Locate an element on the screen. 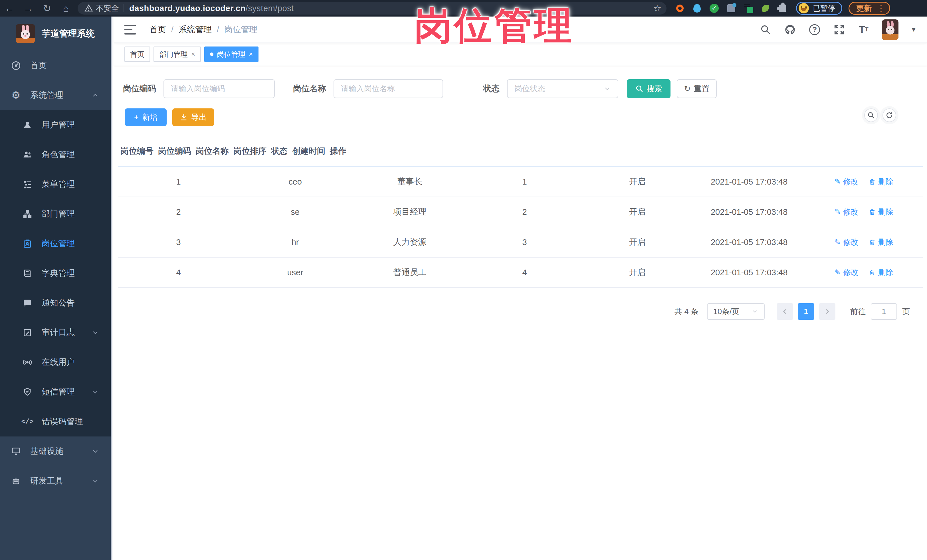 This screenshot has height=560, width=927. address-bar: 不安全 dashboard.yudao.iocoder.cn/system/po… is located at coordinates (372, 8).